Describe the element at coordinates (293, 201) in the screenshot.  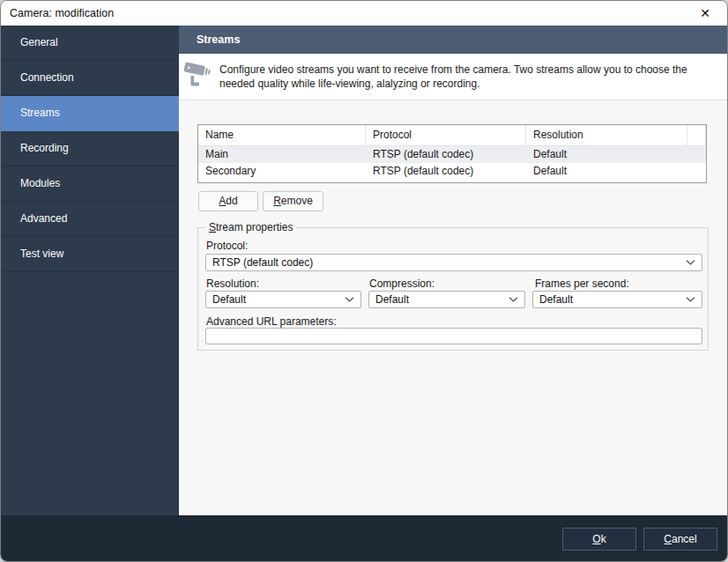
I see `remove-button: Remove` at that location.